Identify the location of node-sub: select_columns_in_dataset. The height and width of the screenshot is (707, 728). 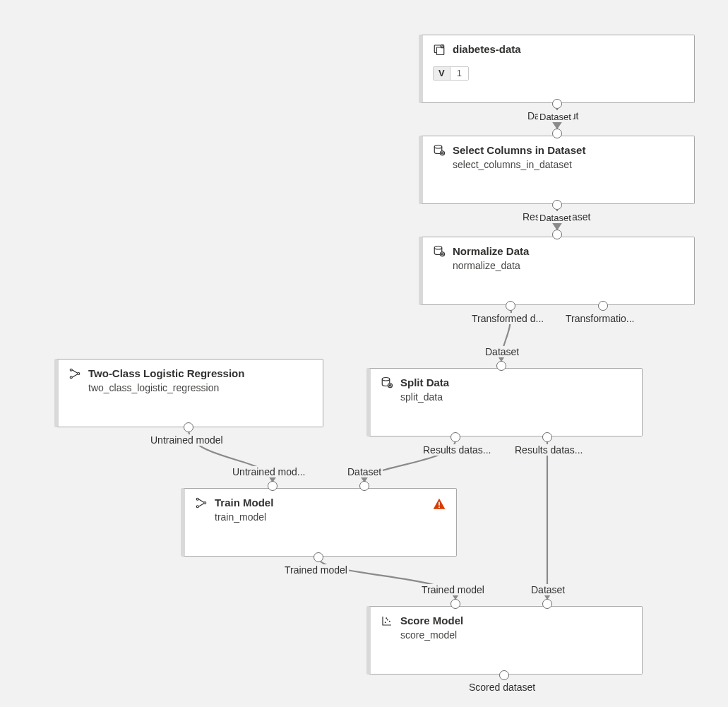
(519, 165).